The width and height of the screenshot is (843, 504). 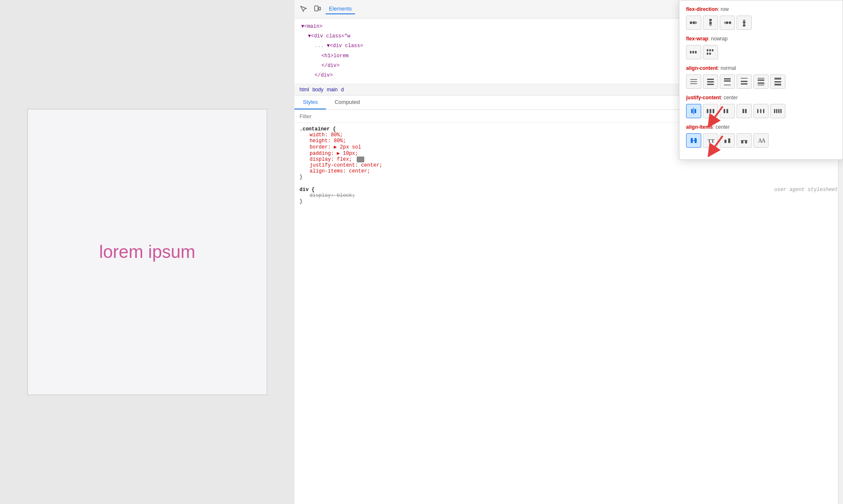 What do you see at coordinates (569, 165) in the screenshot?
I see `css-prop-justify: justify-content: center;` at bounding box center [569, 165].